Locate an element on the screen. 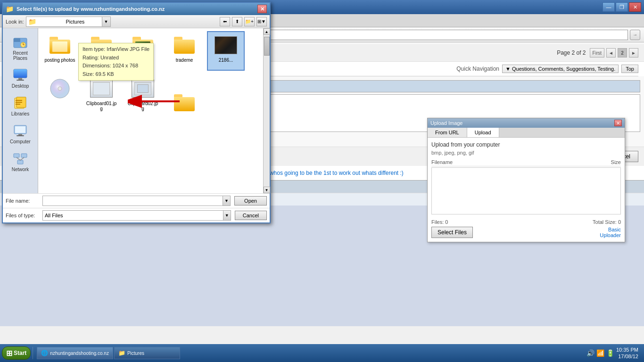  img-2186-icon is located at coordinates (226, 45).